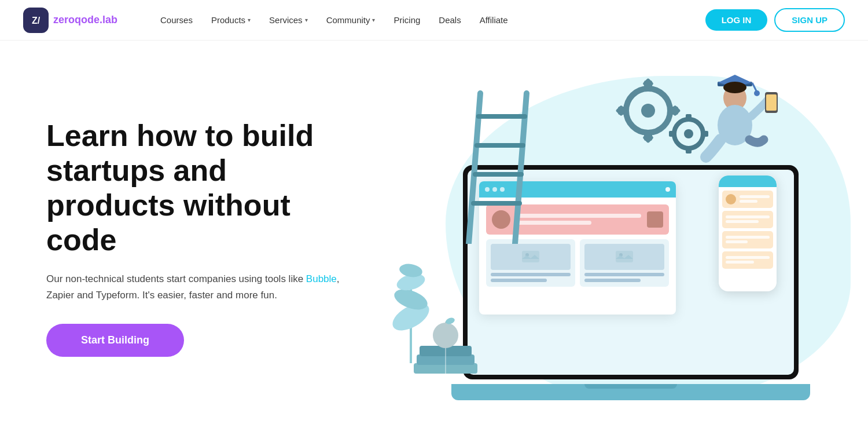  Describe the element at coordinates (748, 199) in the screenshot. I see `phone-card-item` at that location.